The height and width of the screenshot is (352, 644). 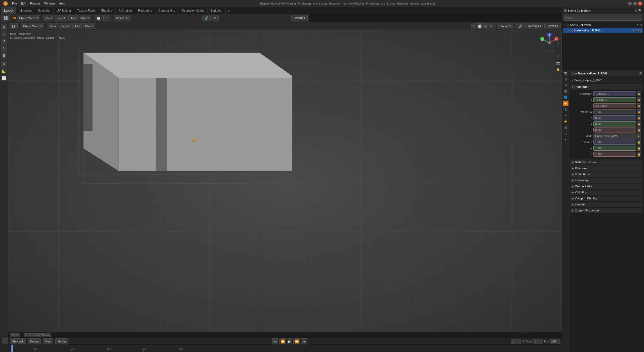 I want to click on rot-y-lock: 🔒, so click(x=639, y=124).